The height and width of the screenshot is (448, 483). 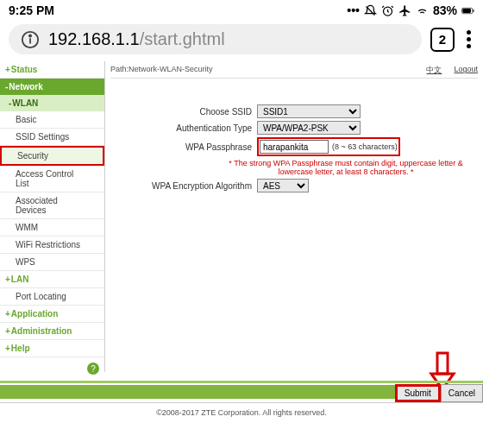 What do you see at coordinates (309, 128) in the screenshot?
I see `auth-select: WPA/WPA2-PSK` at bounding box center [309, 128].